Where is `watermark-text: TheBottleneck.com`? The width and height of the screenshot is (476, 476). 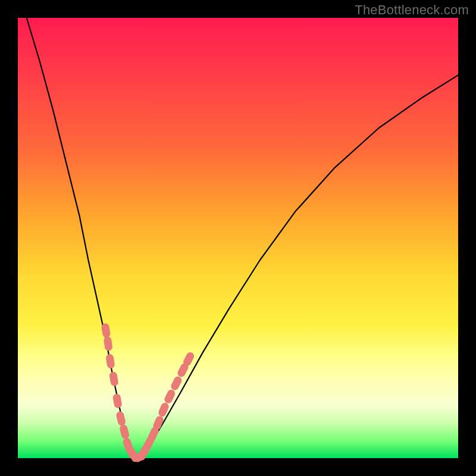 watermark-text: TheBottleneck.com is located at coordinates (412, 10).